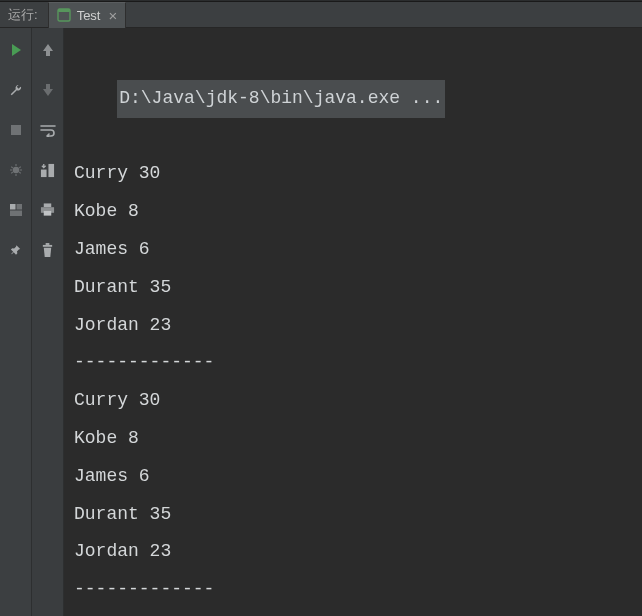 The image size is (642, 616). Describe the element at coordinates (48, 250) in the screenshot. I see `clear-all-button` at that location.